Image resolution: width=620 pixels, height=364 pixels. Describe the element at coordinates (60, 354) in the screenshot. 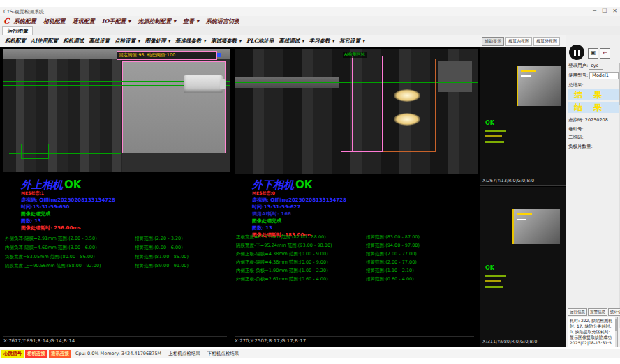

I see `comm-connect-status-badge: 通讯连接` at that location.